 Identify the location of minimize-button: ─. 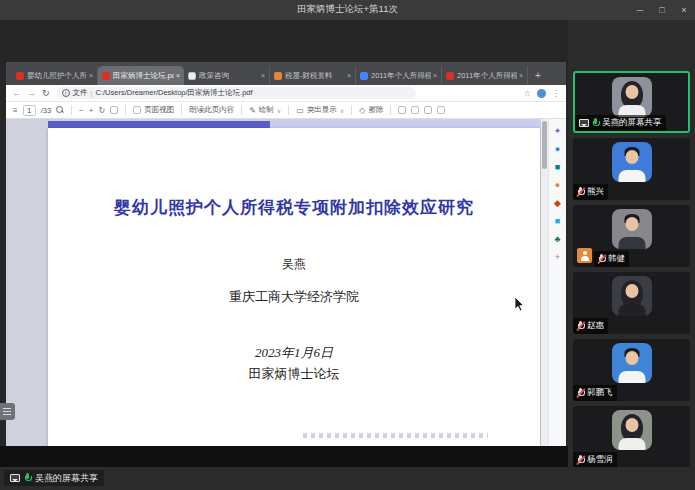
(640, 10).